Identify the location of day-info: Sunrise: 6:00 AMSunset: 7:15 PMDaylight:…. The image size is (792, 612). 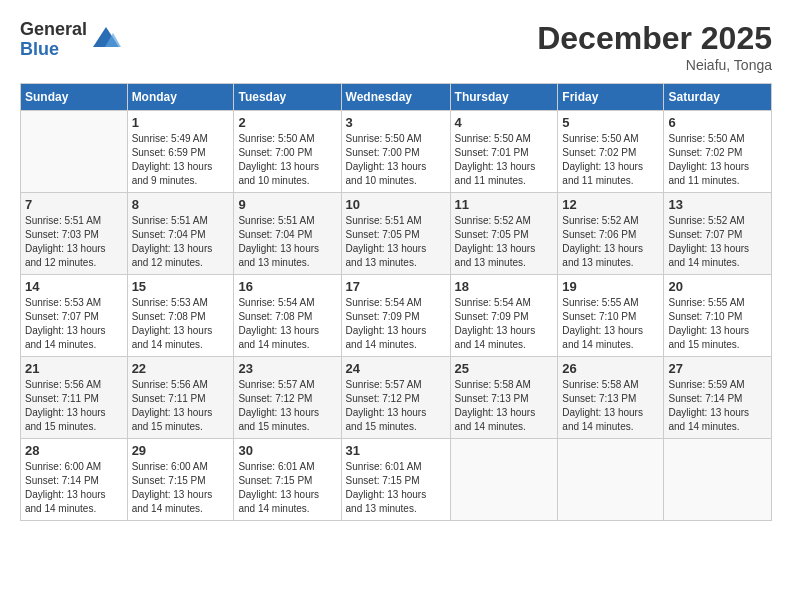
(181, 488).